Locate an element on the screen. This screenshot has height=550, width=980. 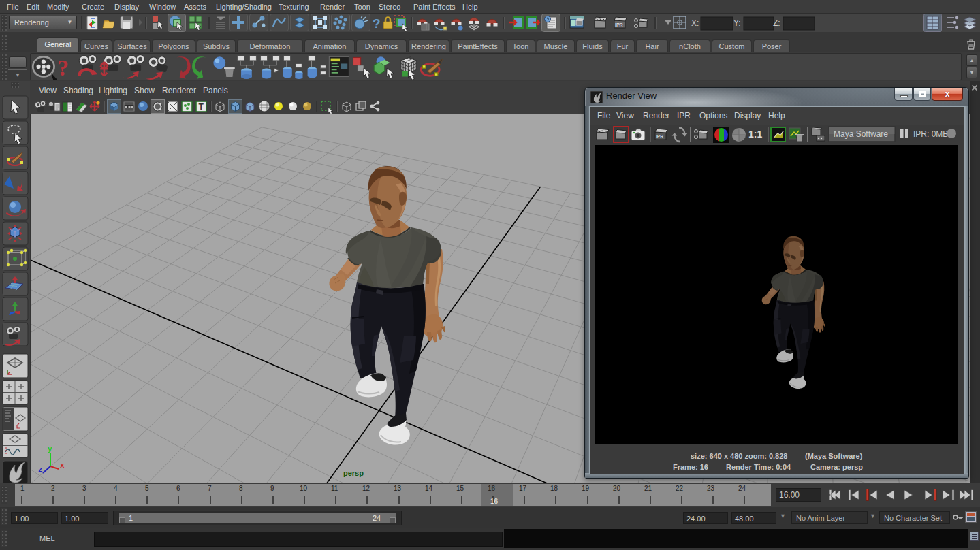
svg-text: 10 is located at coordinates (304, 489).